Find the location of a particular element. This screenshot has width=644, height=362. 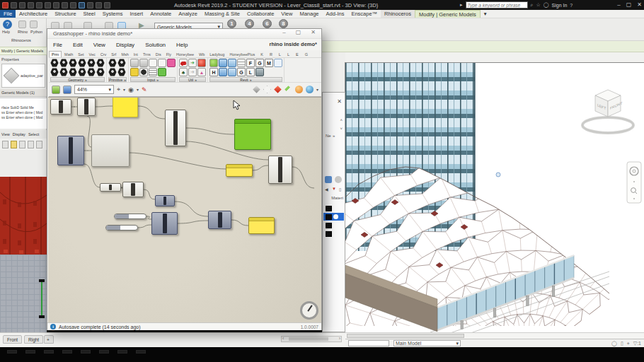

menu-help: Help is located at coordinates (182, 45).